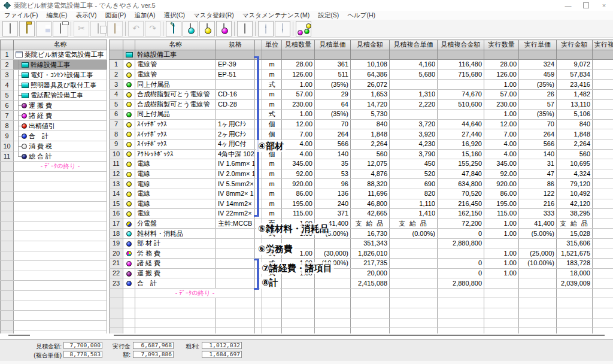 Image resolution: width=613 pixels, height=364 pixels. Describe the element at coordinates (116, 46) in the screenshot. I see `header-blank-cell` at that location.